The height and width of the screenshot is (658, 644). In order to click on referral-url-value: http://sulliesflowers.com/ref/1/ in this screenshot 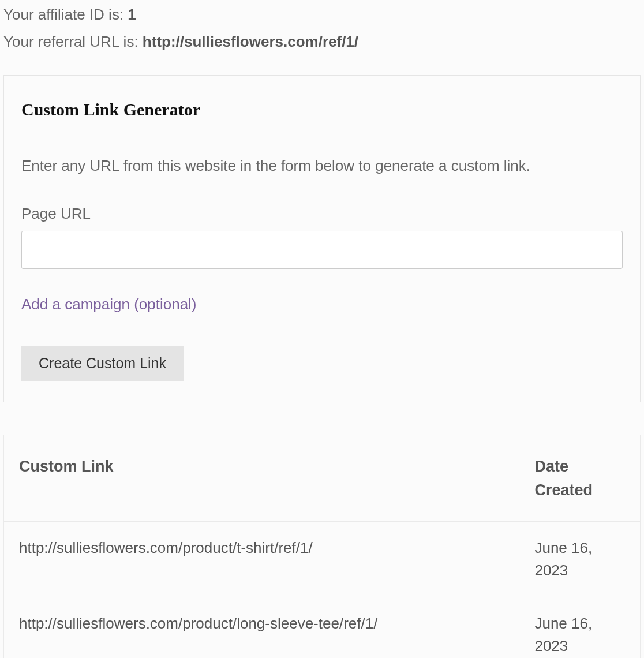, I will do `click(250, 42)`.